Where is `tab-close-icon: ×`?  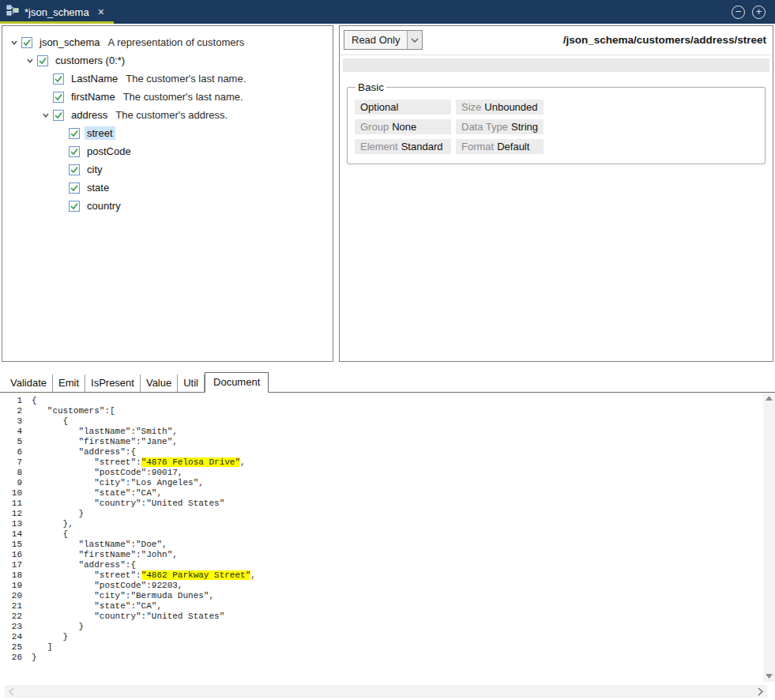
tab-close-icon: × is located at coordinates (101, 12).